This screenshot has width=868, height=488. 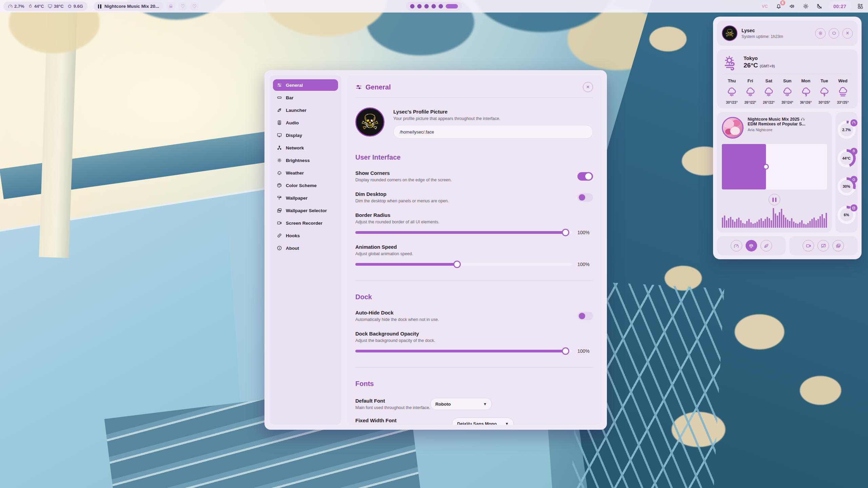 I want to click on top-bar-right: VC 8 00:27, so click(x=812, y=6).